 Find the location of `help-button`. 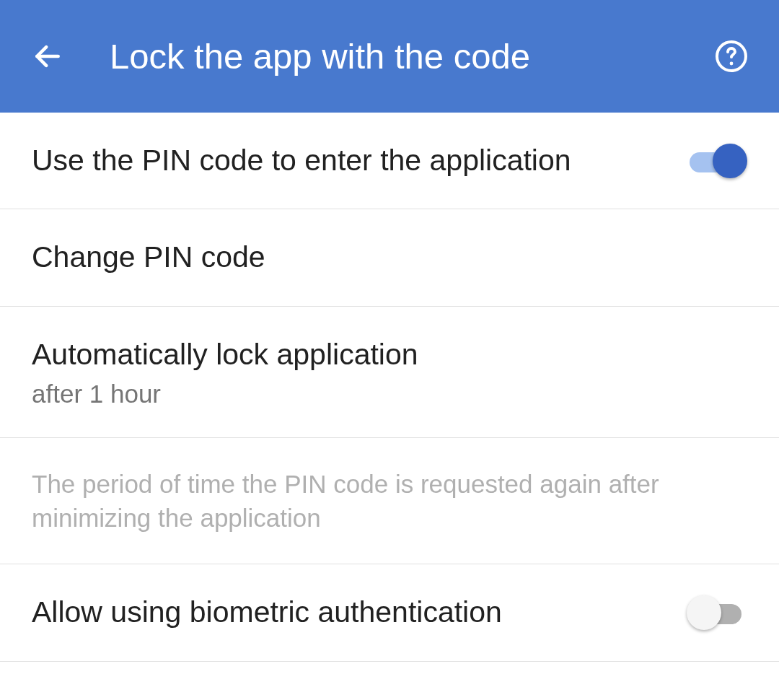

help-button is located at coordinates (731, 56).